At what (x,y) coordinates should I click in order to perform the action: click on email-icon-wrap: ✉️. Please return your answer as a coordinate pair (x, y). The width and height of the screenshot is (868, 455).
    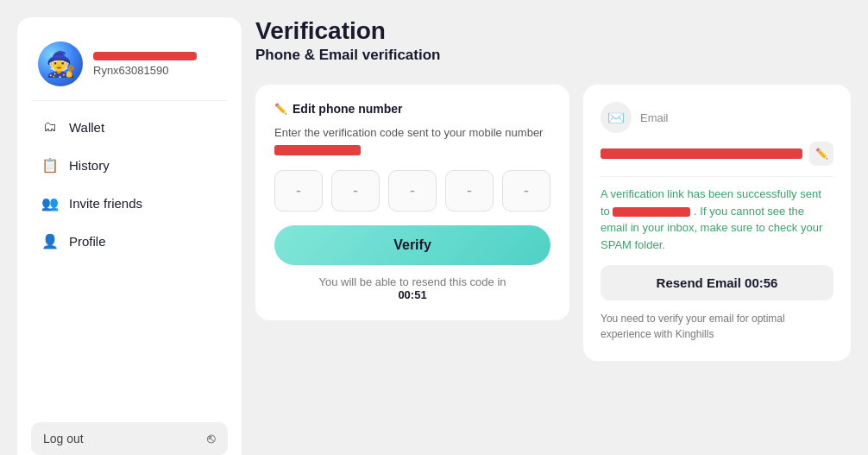
    Looking at the image, I should click on (616, 117).